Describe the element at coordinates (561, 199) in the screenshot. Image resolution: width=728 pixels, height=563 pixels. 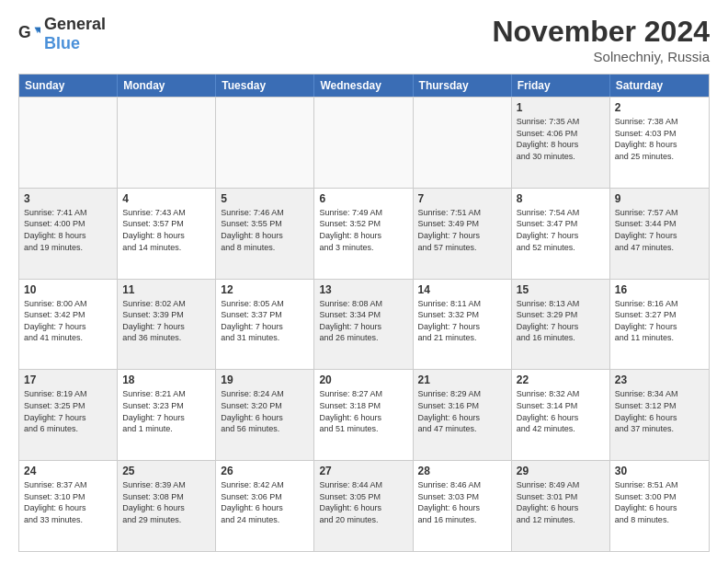
I see `day-number: 8` at that location.